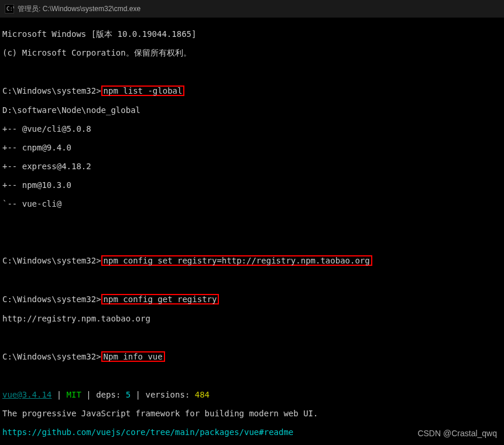 The image size is (504, 445). I want to click on list-item: +-- cnpm@9.4.0, so click(252, 148).